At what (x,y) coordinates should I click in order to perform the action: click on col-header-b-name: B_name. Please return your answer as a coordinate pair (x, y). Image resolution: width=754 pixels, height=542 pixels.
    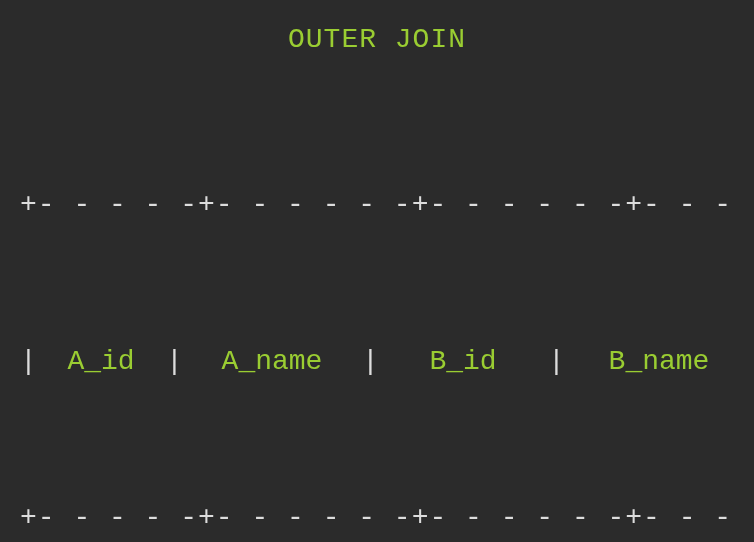
    Looking at the image, I should click on (659, 362).